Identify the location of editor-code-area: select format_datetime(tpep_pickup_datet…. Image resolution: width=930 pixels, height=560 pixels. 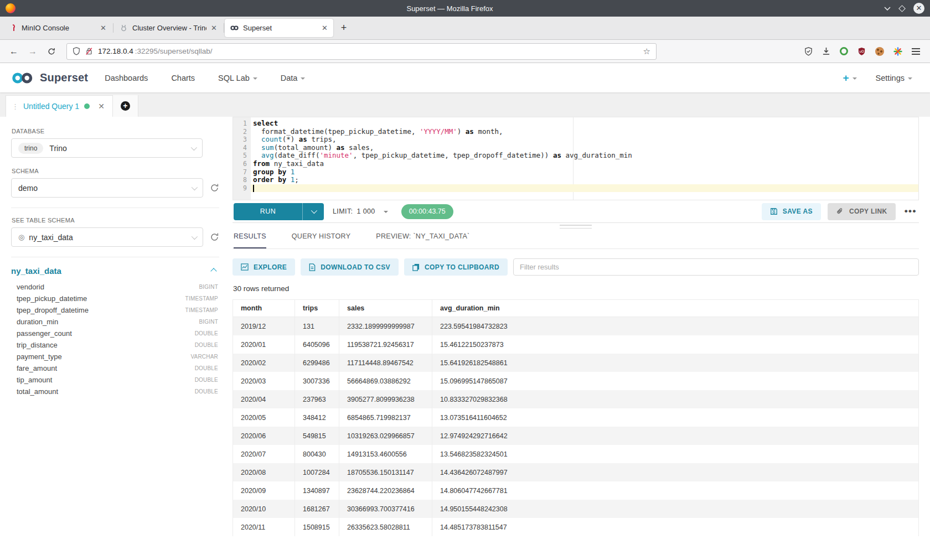
(585, 158).